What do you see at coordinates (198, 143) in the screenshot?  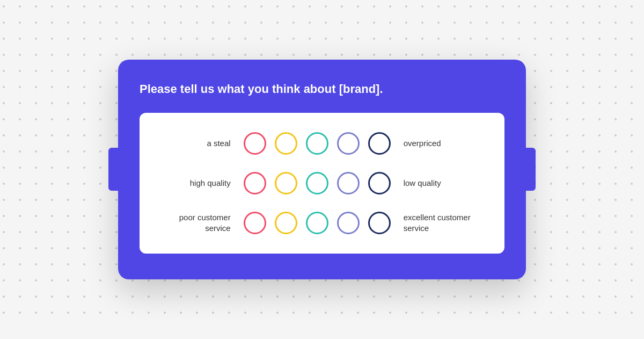 I see `label-left-1: a steal` at bounding box center [198, 143].